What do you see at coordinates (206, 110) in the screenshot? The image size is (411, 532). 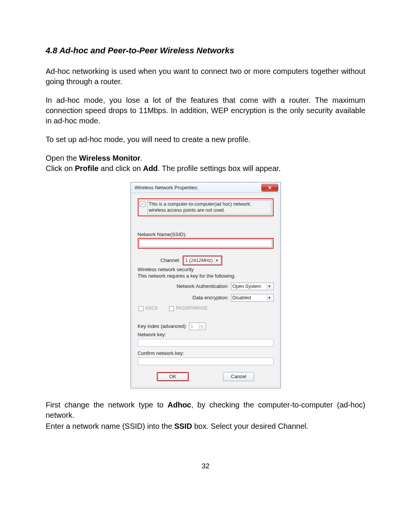 I see `paragraph-intro-2: In ad-hoc mode, you lose a lot of the fe…` at bounding box center [206, 110].